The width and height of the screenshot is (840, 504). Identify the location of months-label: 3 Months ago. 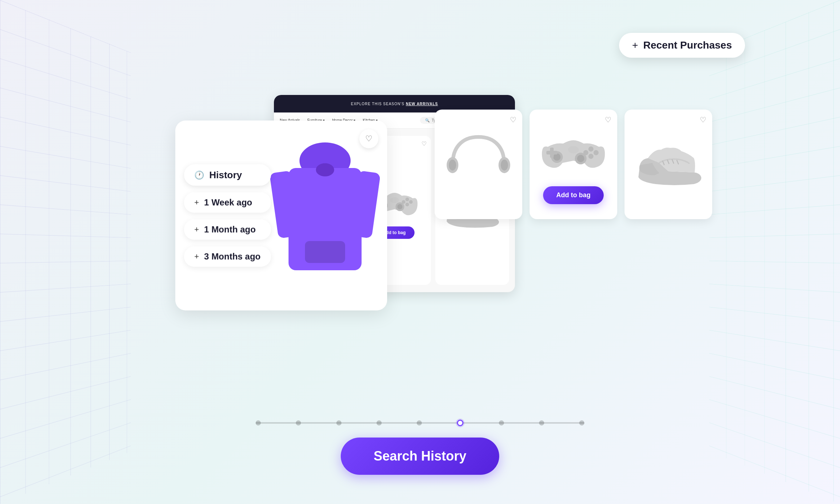
(232, 257).